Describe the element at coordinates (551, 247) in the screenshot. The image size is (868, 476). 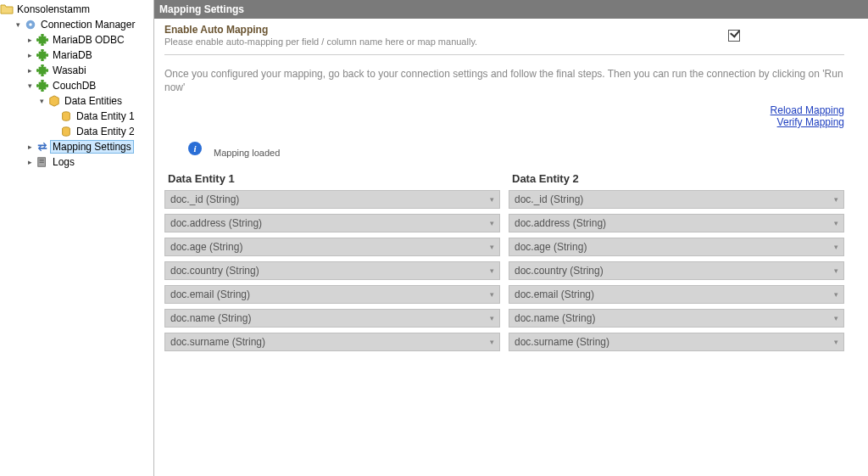
I see `mapping-right-value: doc.age (String)` at that location.